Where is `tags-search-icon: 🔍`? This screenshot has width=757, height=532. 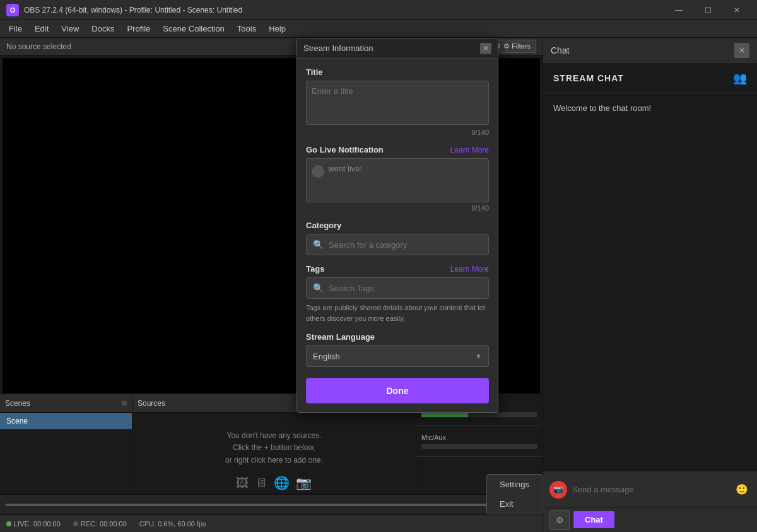
tags-search-icon: 🔍 is located at coordinates (318, 288).